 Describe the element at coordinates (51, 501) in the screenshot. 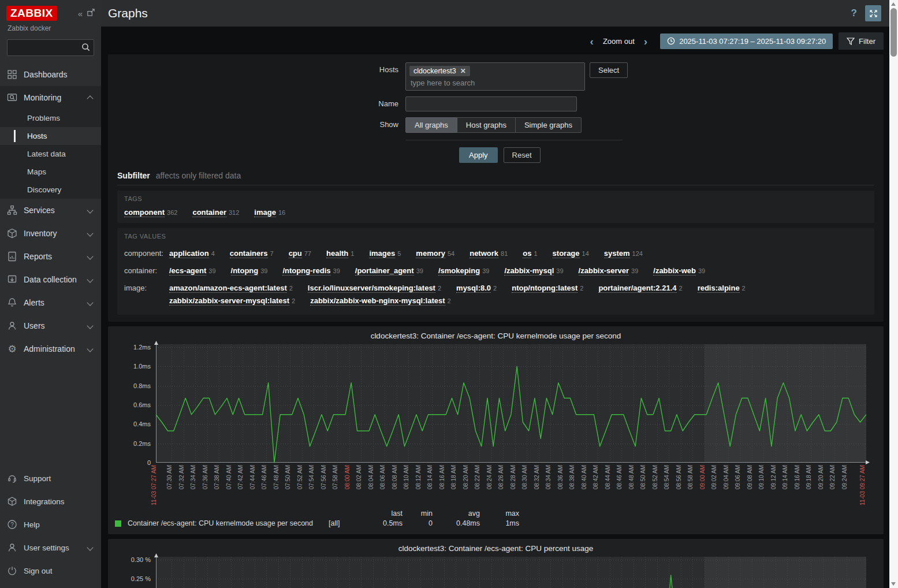

I see `sidebar-item-integrations: Integrations` at that location.